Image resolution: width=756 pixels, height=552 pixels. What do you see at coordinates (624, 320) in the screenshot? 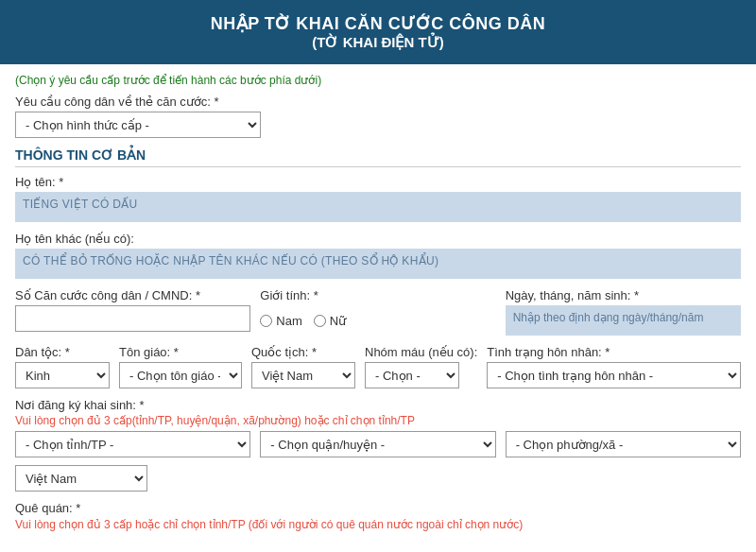
I see `ngay-sinh-input: Nhập theo định dạng ngày/tháng/năm` at bounding box center [624, 320].